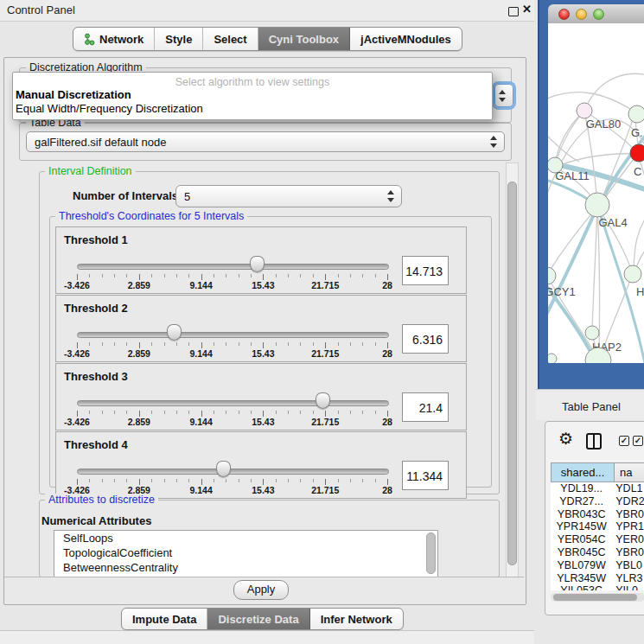 This screenshot has height=644, width=644. I want to click on algorithm-option: Manual Discretization, so click(73, 95).